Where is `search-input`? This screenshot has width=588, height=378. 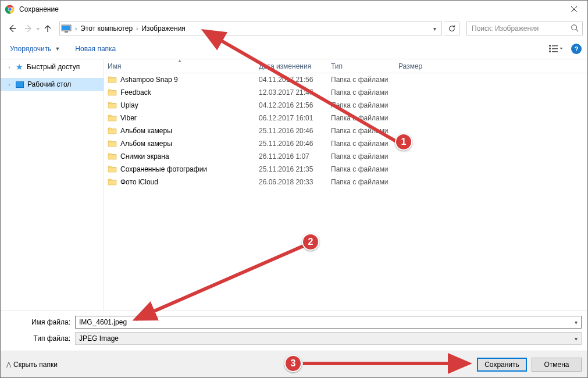
search-input is located at coordinates (521, 28).